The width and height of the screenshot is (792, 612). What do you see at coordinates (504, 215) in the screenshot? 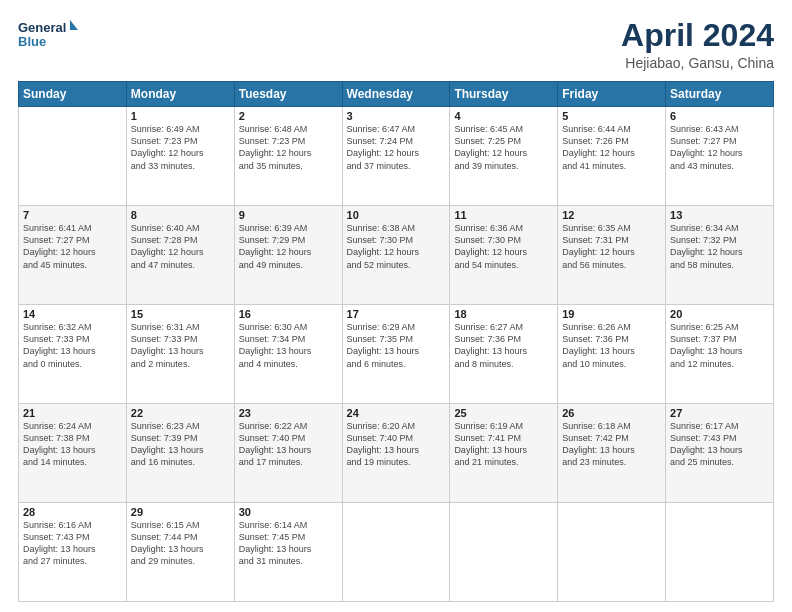
I see `day-number: 11` at bounding box center [504, 215].